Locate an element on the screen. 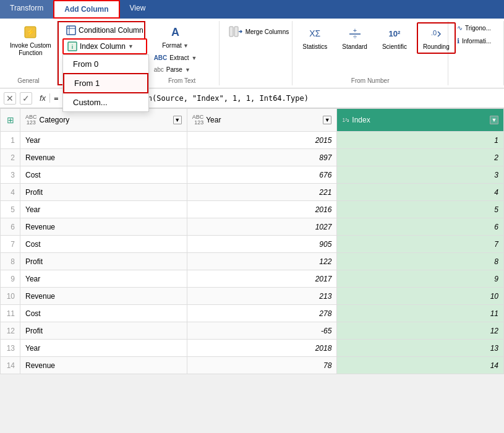  invoke-custom-function-button: ⚡ Invoke CustomFunction is located at coordinates (31, 41).